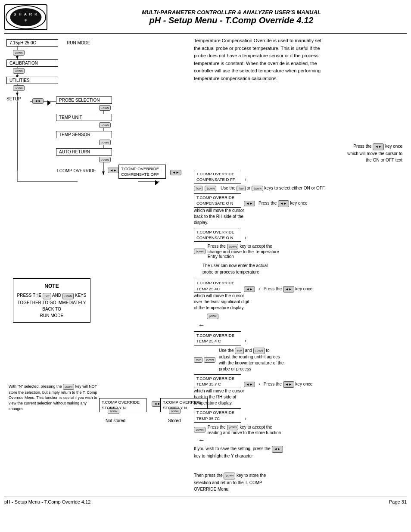  Describe the element at coordinates (300, 360) in the screenshot. I see `up-down-adj-row: ↑UP ↓OWN Use the ↑UP and ↓OWN toadjust t…` at that location.